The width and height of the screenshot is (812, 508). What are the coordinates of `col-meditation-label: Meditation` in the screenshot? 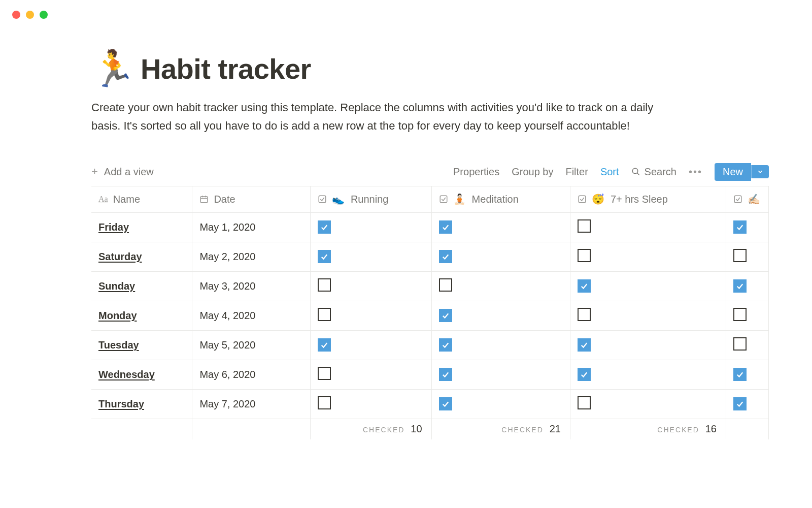 It's located at (495, 199).